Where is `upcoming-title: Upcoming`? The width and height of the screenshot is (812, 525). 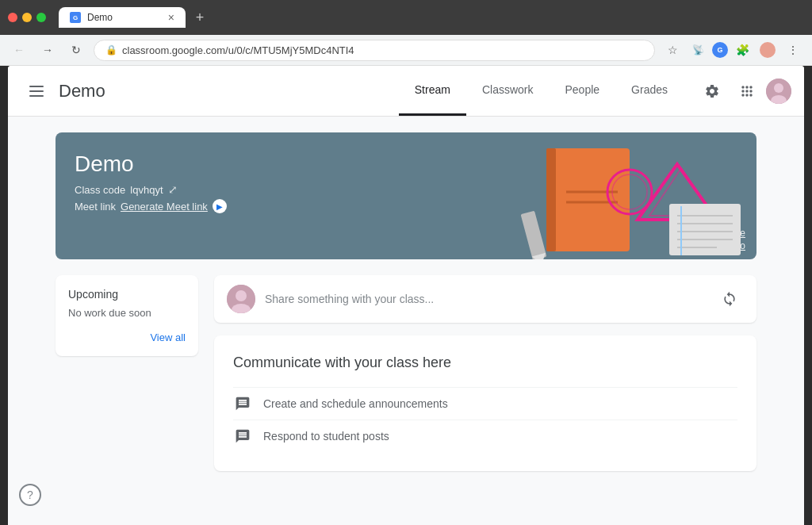 upcoming-title: Upcoming is located at coordinates (127, 294).